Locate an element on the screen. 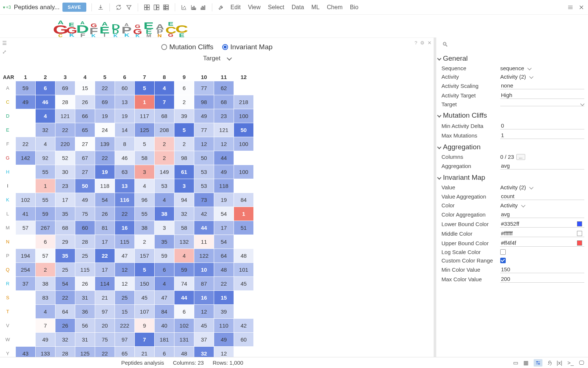 The image size is (588, 368). heatmap-cell: 101 is located at coordinates (244, 270).